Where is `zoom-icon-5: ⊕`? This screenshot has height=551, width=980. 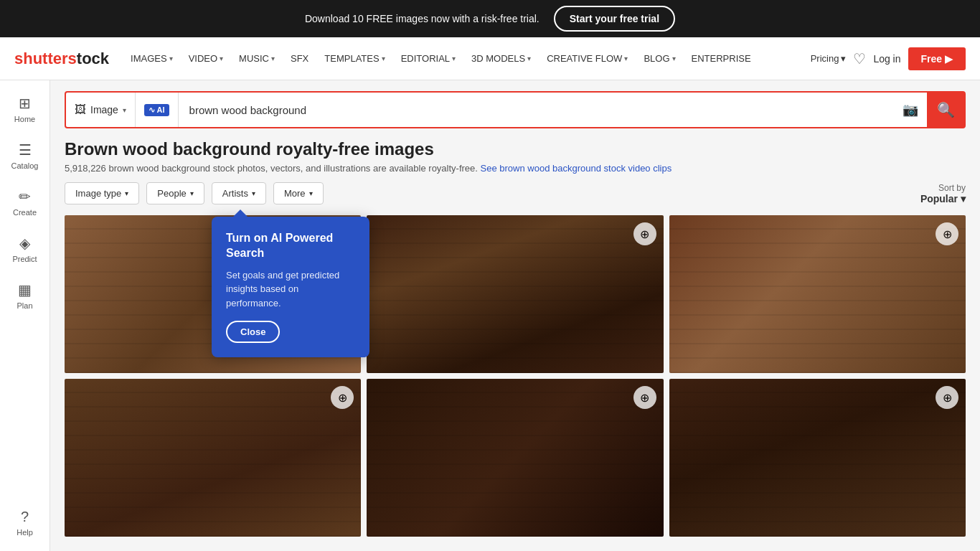 zoom-icon-5: ⊕ is located at coordinates (645, 397).